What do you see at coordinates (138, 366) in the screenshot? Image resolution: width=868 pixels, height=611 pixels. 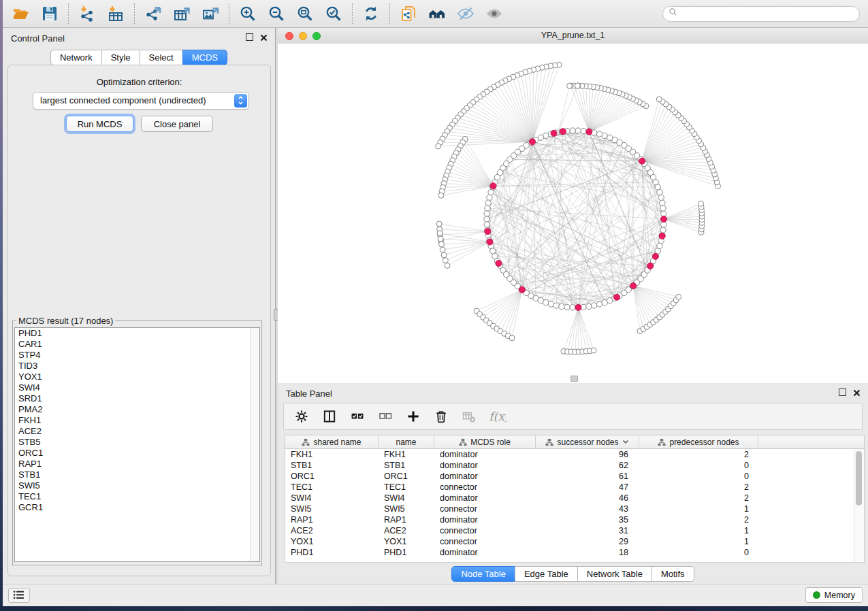 I see `result-node-item: TID3` at bounding box center [138, 366].